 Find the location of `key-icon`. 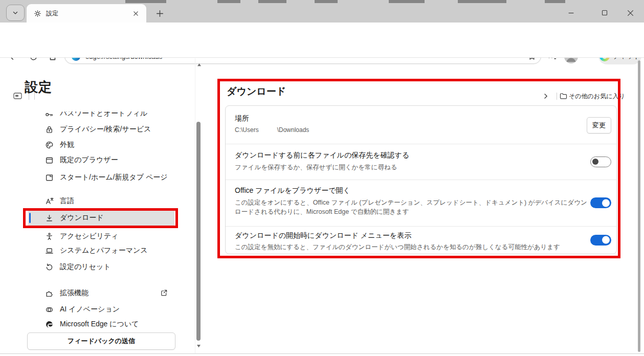

key-icon is located at coordinates (49, 114).